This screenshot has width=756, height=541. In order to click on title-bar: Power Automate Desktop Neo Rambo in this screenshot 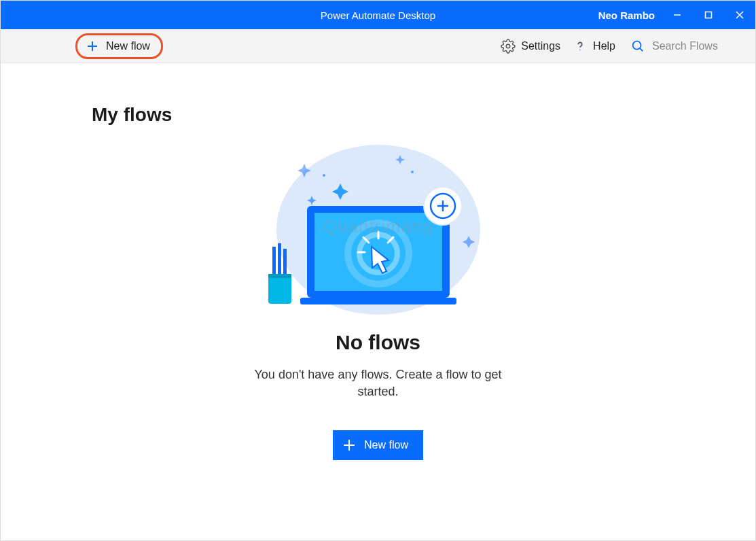, I will do `click(378, 15)`.